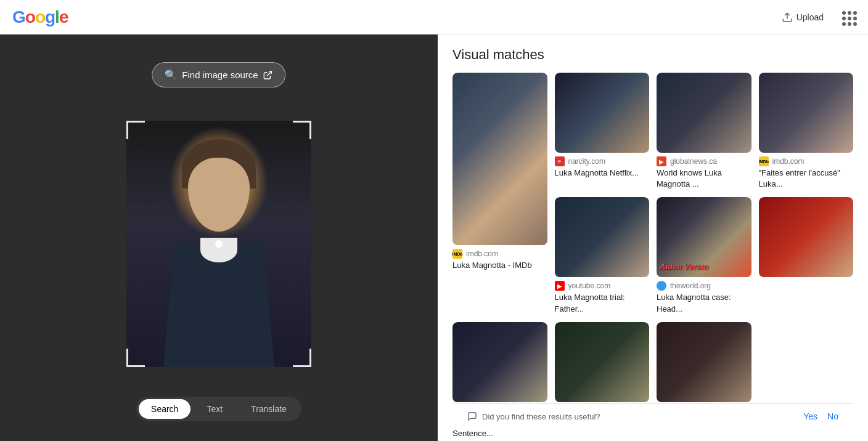 The image size is (868, 441). Describe the element at coordinates (136, 130) in the screenshot. I see `bracket-top-left` at that location.